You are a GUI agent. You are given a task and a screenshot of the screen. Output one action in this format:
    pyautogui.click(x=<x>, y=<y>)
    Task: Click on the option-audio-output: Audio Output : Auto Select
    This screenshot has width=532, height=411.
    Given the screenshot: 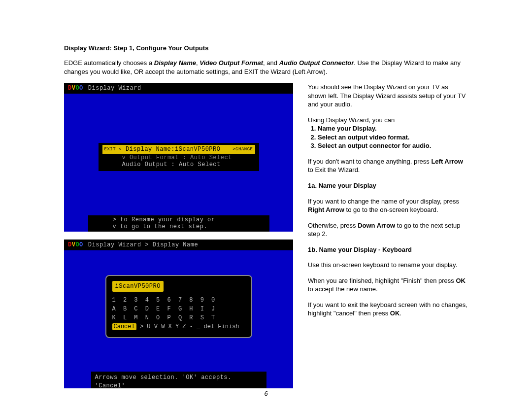 What is the action you would take?
    pyautogui.click(x=179, y=165)
    